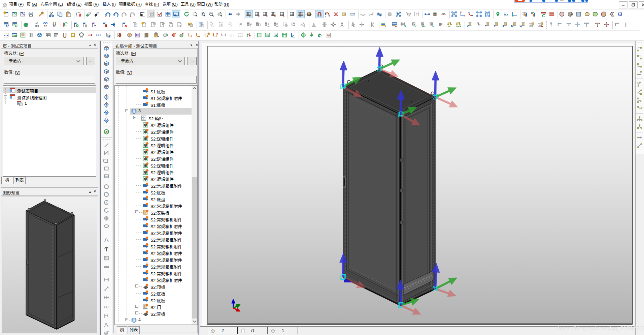 This screenshot has width=644, height=335. Describe the element at coordinates (415, 26) in the screenshot. I see `svg-text: LC` at that location.